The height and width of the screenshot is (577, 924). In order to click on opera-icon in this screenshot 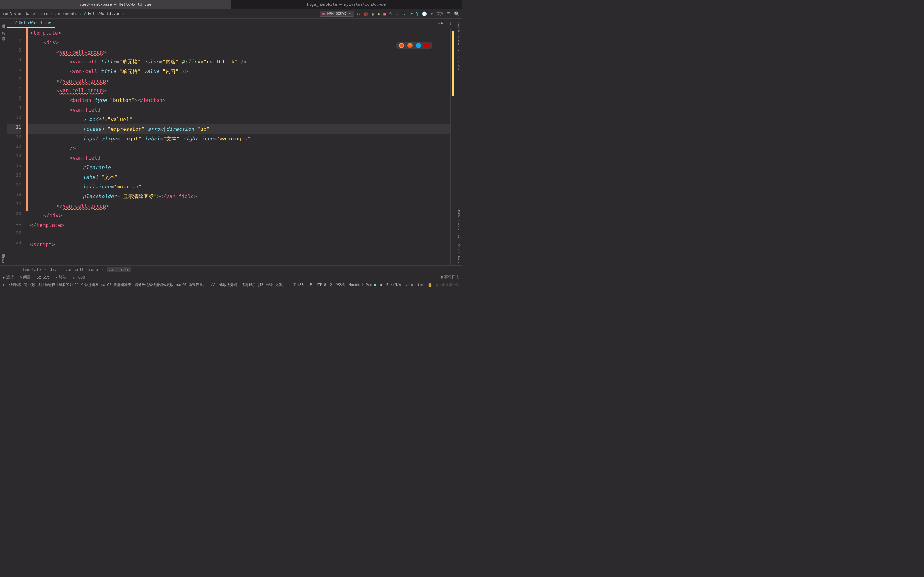, I will do `click(427, 46)`.